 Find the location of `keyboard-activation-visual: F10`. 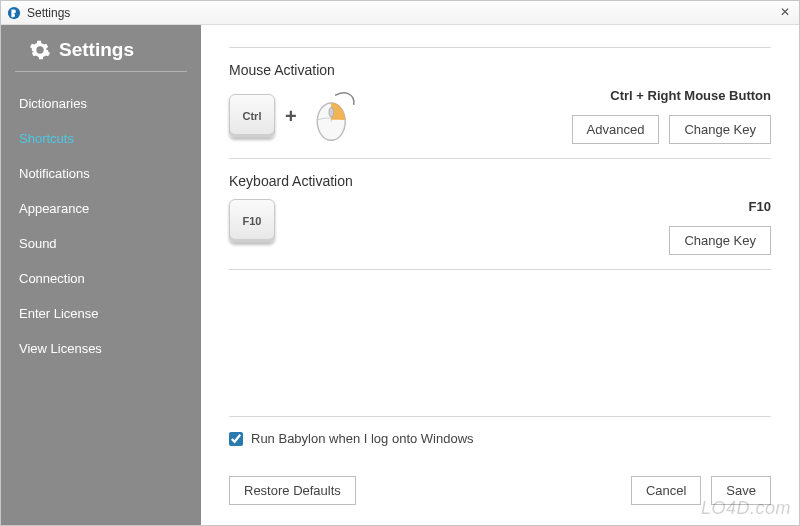

keyboard-activation-visual: F10 is located at coordinates (252, 221).